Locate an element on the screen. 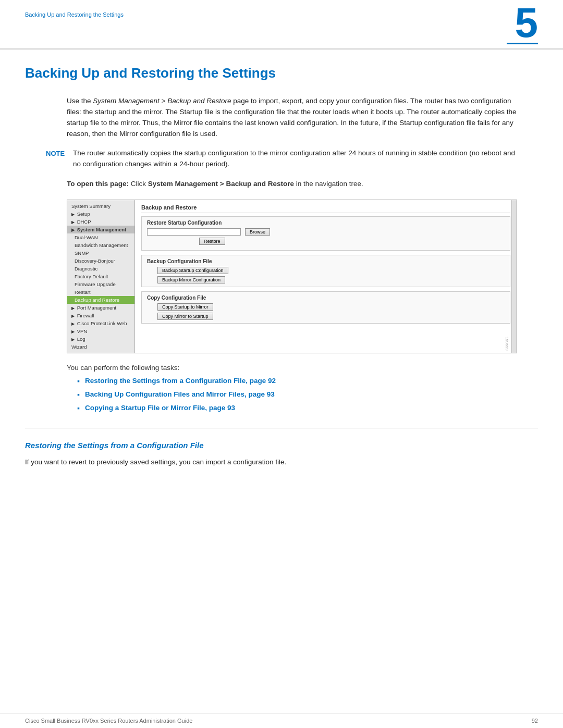 The image size is (563, 728). sidebar-item-portmgmt: ▶ Port Management is located at coordinates (101, 307).